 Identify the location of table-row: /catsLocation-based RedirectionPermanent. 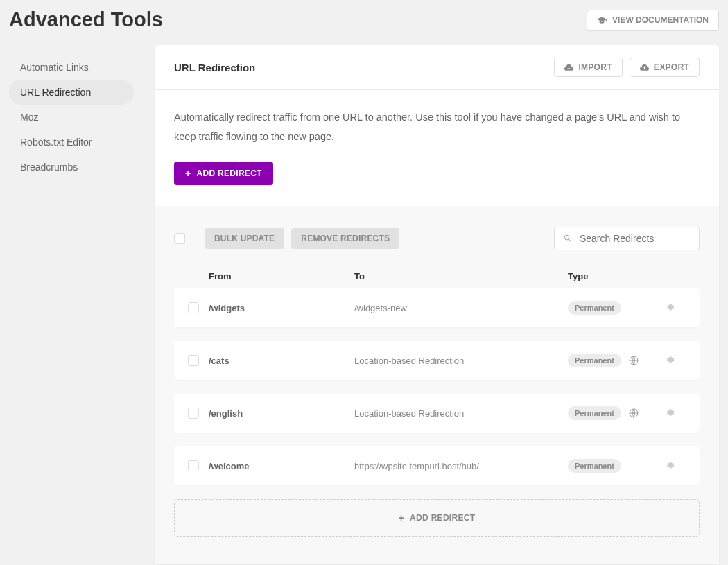
(437, 360).